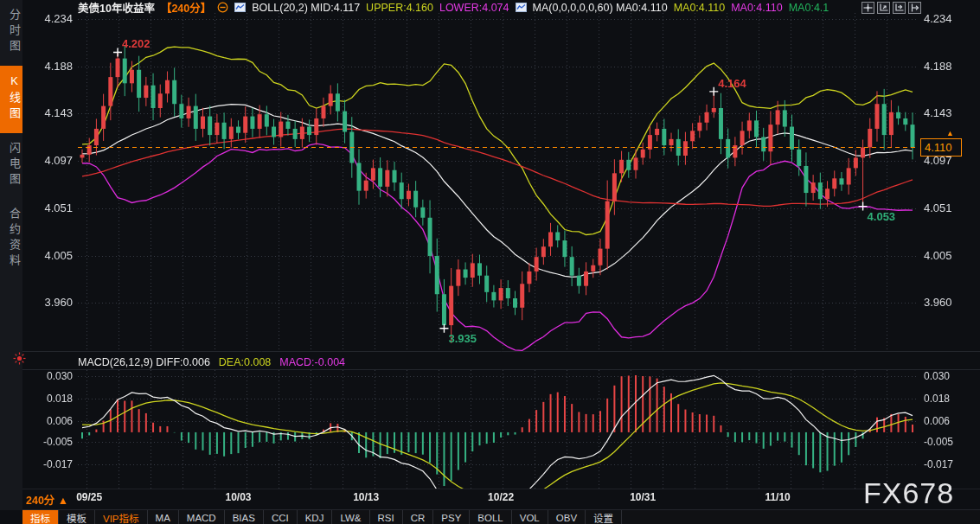 This screenshot has width=980, height=524. What do you see at coordinates (868, 8) in the screenshot?
I see `crosshair-icon` at bounding box center [868, 8].